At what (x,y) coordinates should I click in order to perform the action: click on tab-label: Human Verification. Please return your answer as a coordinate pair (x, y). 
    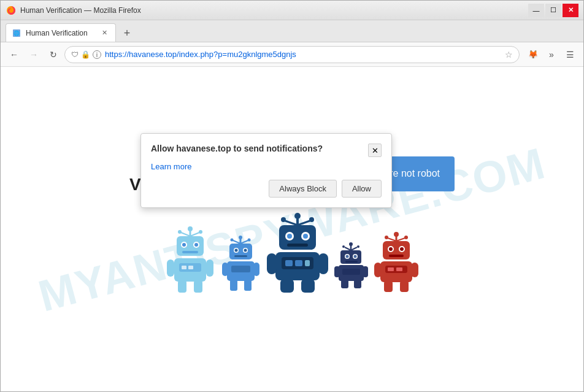
    Looking at the image, I should click on (60, 33).